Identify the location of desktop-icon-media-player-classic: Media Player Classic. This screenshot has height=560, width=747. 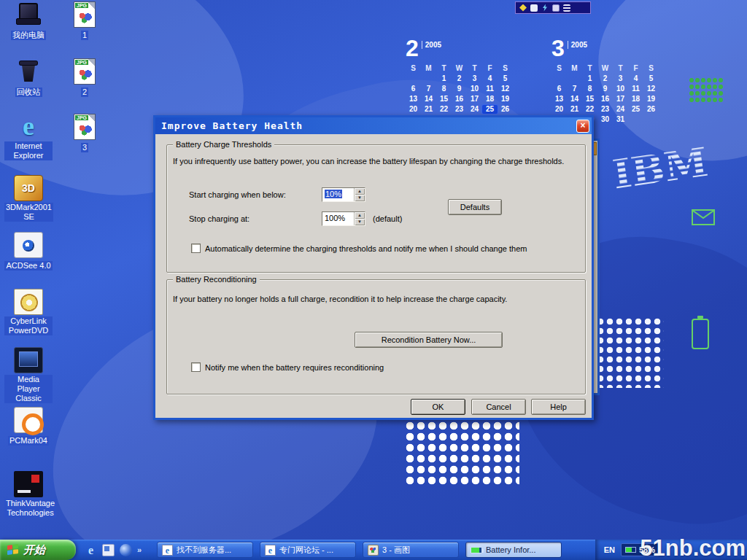
(28, 376).